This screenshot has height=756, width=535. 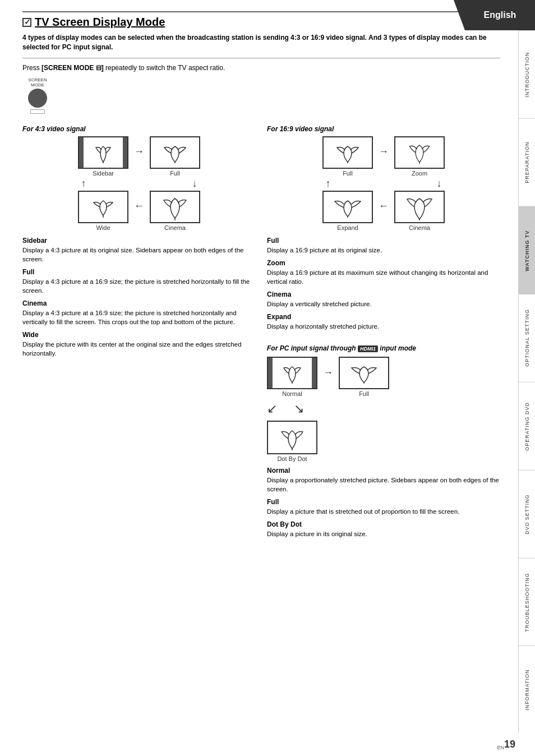 I want to click on zoom-desc: Display a 16:9 picture at its maximum si…, so click(x=384, y=277).